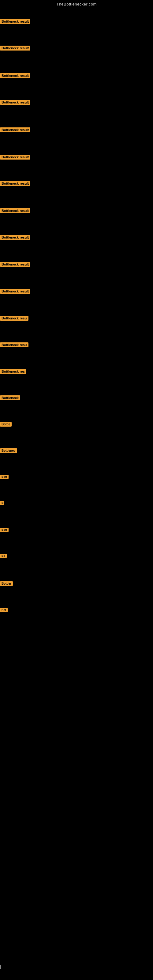 The width and height of the screenshot is (153, 980). What do you see at coordinates (10, 398) in the screenshot?
I see `bottleneck-badge-row: Bottleneck` at bounding box center [10, 398].